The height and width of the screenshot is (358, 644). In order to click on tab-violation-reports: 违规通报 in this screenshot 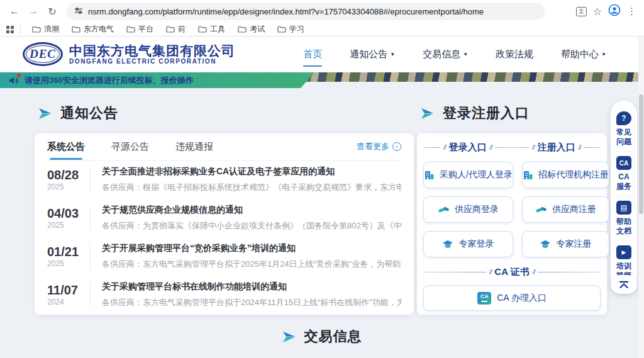, I will do `click(194, 147)`.